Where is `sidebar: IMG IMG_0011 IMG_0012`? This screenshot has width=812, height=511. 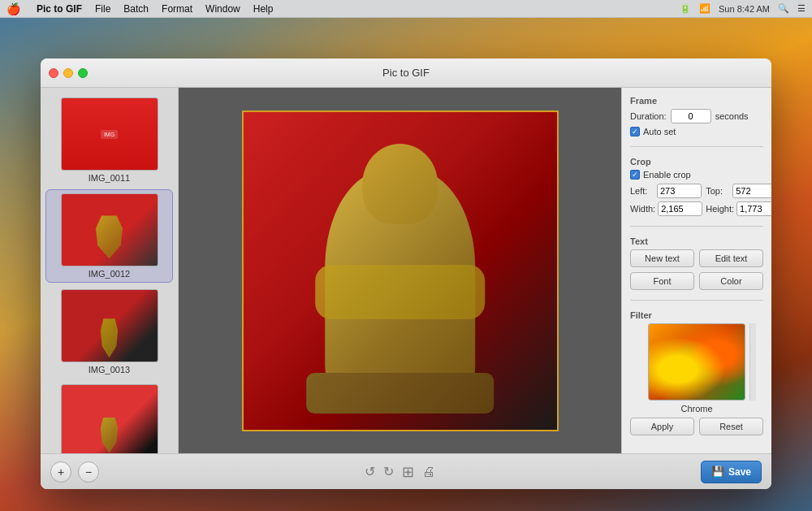
sidebar: IMG IMG_0011 IMG_0012 is located at coordinates (110, 271).